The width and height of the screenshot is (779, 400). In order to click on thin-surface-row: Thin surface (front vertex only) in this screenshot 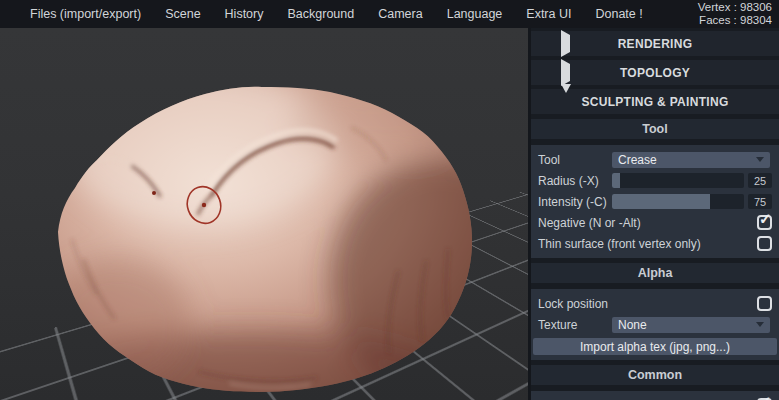, I will do `click(655, 244)`.